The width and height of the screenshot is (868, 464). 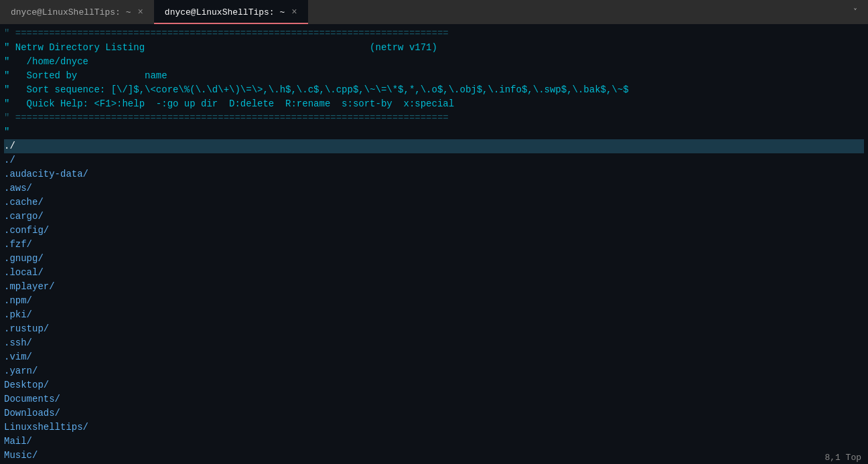 What do you see at coordinates (434, 48) in the screenshot?
I see `terminal-line: " Netrw Directory Listing (netrw v171)` at bounding box center [434, 48].